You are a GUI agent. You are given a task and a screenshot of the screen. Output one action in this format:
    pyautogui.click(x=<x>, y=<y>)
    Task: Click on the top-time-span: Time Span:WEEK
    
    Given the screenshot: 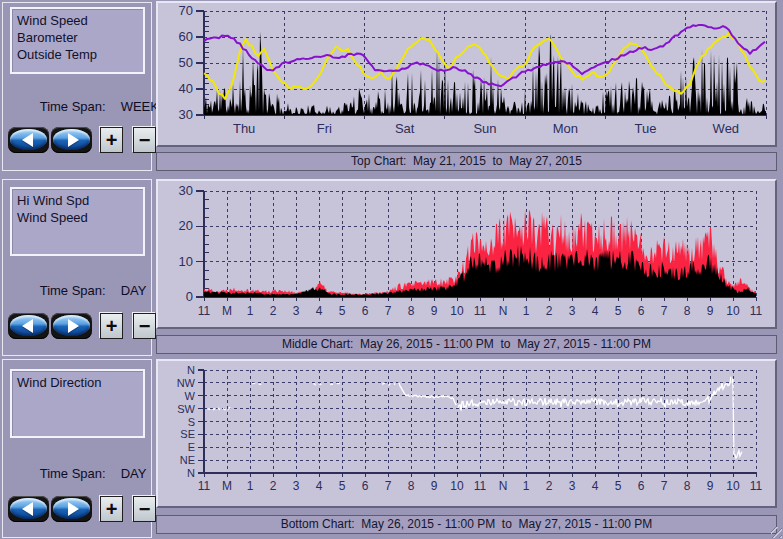 What is the action you would take?
    pyautogui.click(x=85, y=106)
    